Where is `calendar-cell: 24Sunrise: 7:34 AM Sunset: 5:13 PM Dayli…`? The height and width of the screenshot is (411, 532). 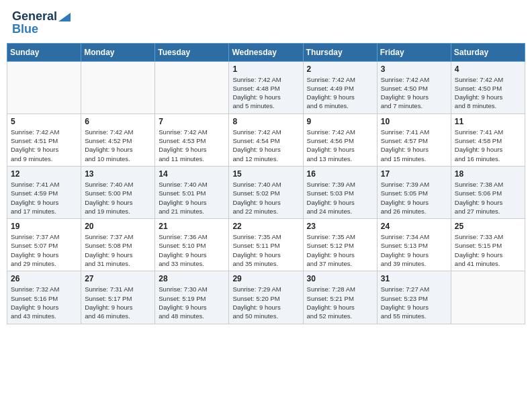 calendar-cell: 24Sunrise: 7:34 AM Sunset: 5:13 PM Dayli… is located at coordinates (414, 245).